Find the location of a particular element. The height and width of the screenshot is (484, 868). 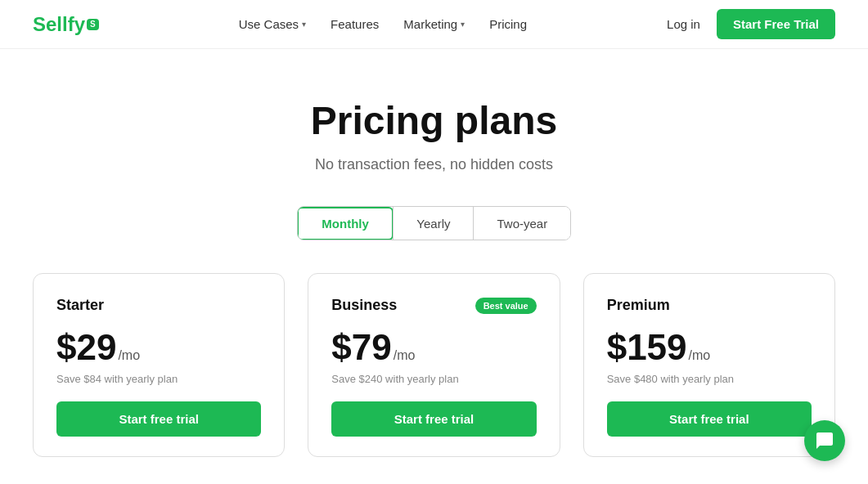

price-period-premium: /mo is located at coordinates (700, 356).